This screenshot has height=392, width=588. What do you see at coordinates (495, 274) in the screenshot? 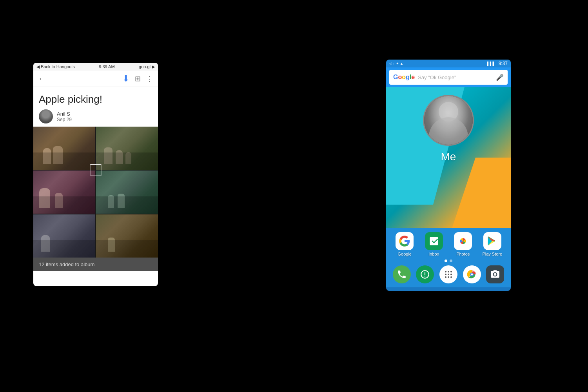
I see `app-camera` at bounding box center [495, 274].